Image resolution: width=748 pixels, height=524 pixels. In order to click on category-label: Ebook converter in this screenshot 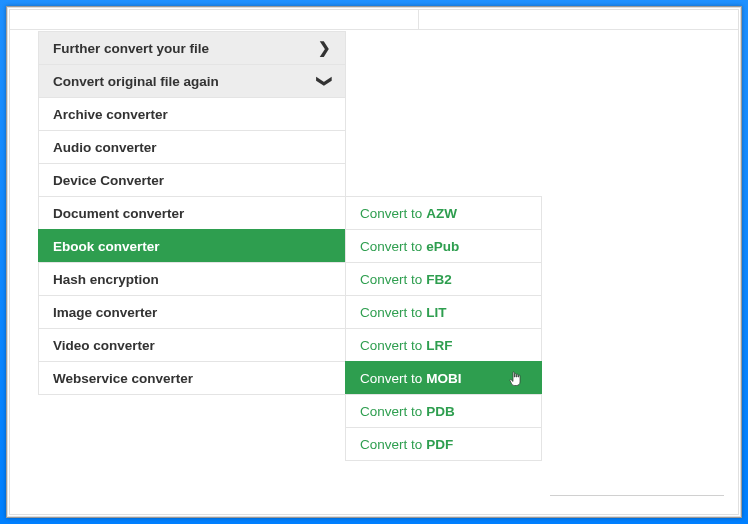, I will do `click(106, 246)`.